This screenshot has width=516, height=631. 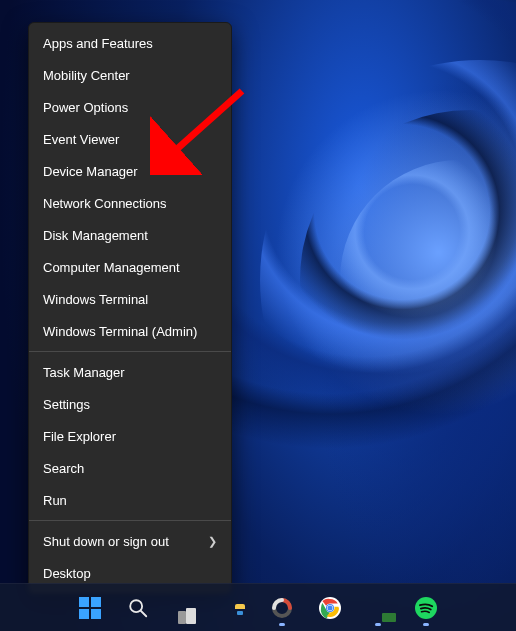 What do you see at coordinates (234, 608) in the screenshot?
I see `file-explorer-button` at bounding box center [234, 608].